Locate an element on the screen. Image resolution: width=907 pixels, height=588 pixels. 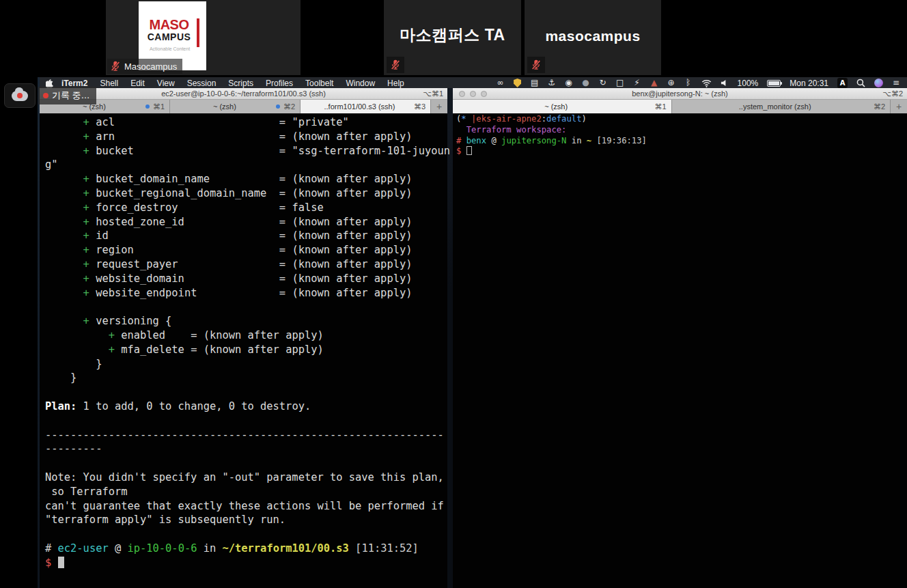
clock-label: Mon 20:31 is located at coordinates (809, 83).